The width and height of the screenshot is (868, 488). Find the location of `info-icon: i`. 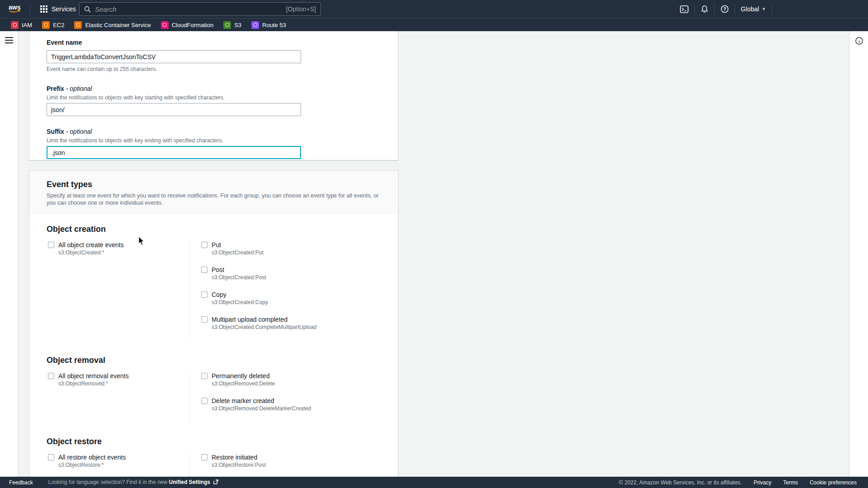

info-icon: i is located at coordinates (859, 41).